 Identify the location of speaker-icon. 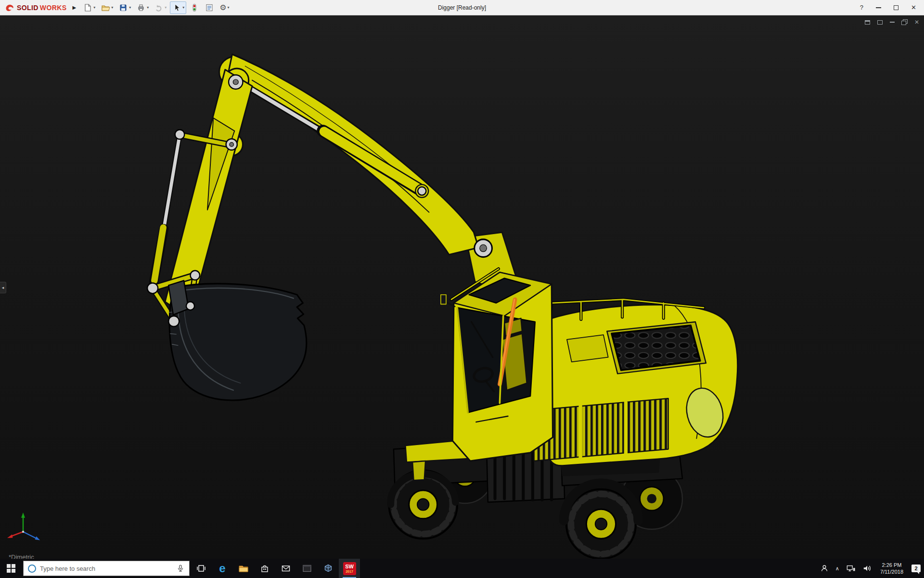
(867, 568).